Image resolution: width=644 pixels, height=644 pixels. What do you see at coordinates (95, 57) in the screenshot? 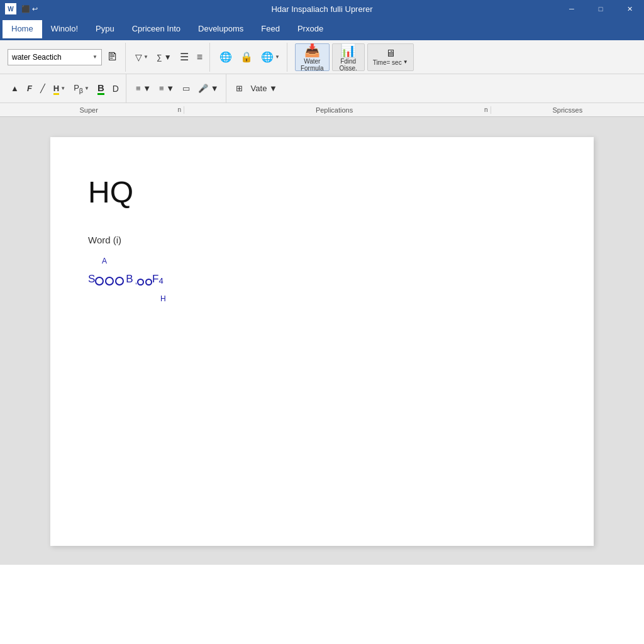
I see `chevron-down-icon: ▼` at bounding box center [95, 57].